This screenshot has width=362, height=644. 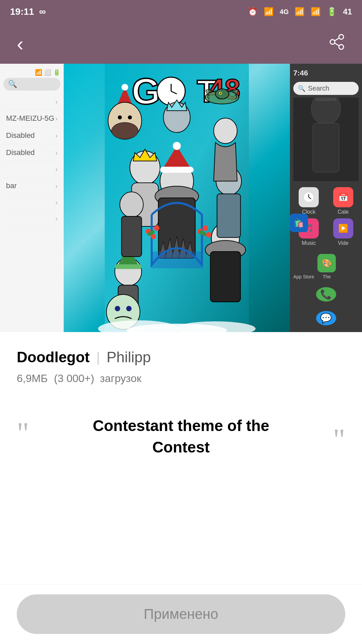 I want to click on app-store-icon: 🛍️, so click(x=299, y=223).